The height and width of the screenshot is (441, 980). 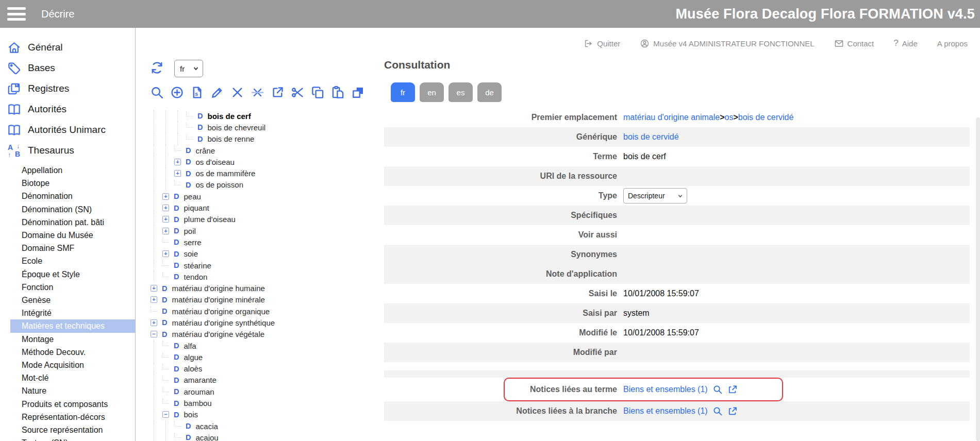 I want to click on tree-node-label: matériau d'origine synthétique, so click(x=223, y=323).